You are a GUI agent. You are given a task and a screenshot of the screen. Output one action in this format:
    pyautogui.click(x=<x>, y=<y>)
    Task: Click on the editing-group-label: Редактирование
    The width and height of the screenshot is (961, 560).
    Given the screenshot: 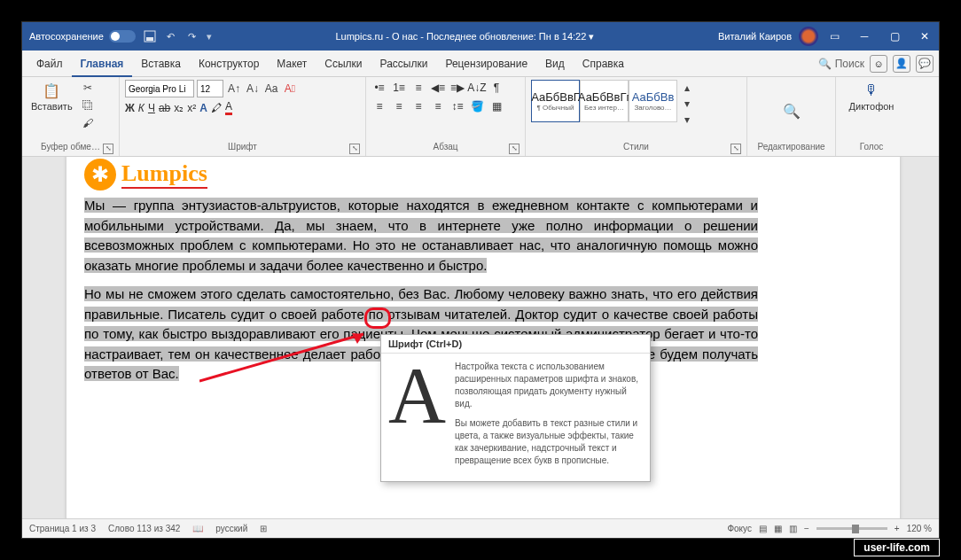 What is the action you would take?
    pyautogui.click(x=791, y=148)
    